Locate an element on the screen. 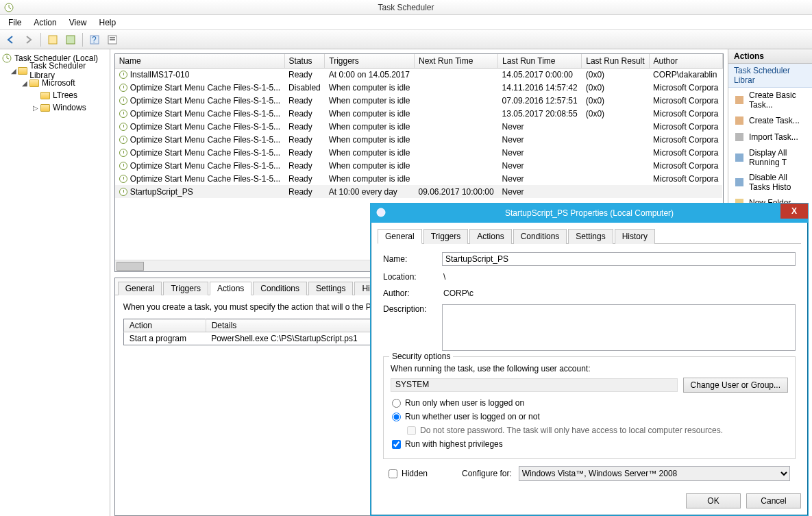 Image resolution: width=812 pixels, height=516 pixels. radio-logged-or-not: Run whether user is logged on or not is located at coordinates (590, 417).